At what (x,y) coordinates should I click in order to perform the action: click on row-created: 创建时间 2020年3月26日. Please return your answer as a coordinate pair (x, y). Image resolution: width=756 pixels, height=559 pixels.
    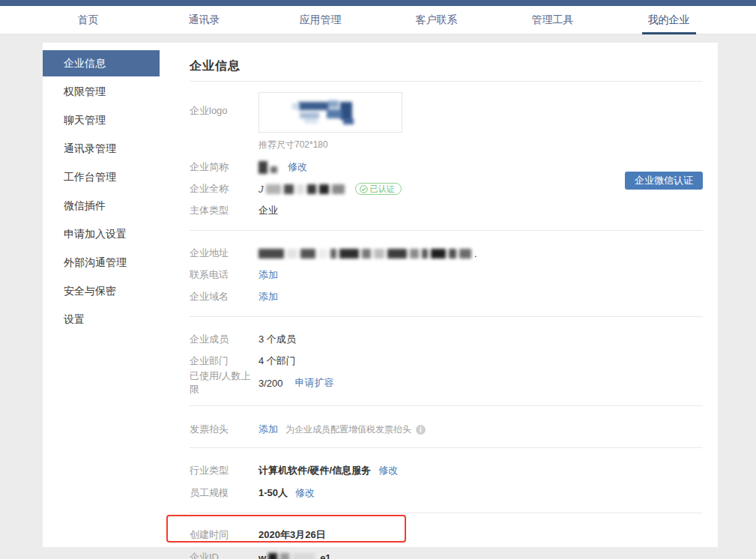
    Looking at the image, I should click on (447, 535).